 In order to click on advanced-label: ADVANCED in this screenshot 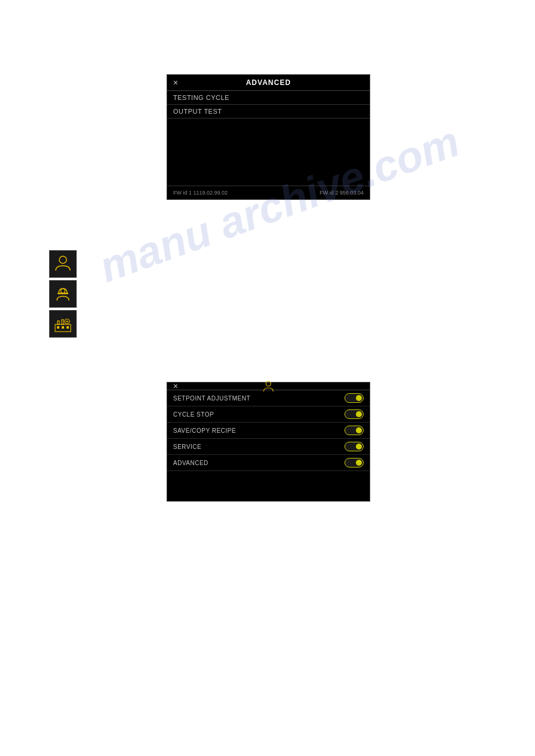, I will do `click(191, 463)`.